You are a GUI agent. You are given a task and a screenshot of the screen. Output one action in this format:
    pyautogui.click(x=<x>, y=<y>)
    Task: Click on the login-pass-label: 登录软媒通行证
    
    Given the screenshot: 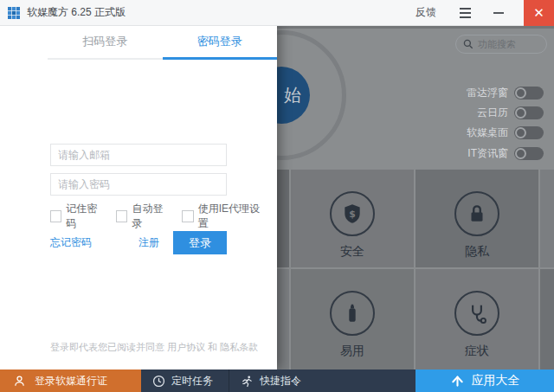 What is the action you would take?
    pyautogui.click(x=71, y=381)
    